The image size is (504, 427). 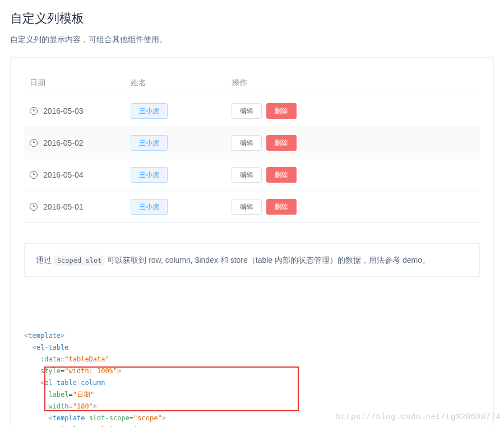 What do you see at coordinates (63, 143) in the screenshot?
I see `date-text: 2016-05-02` at bounding box center [63, 143].